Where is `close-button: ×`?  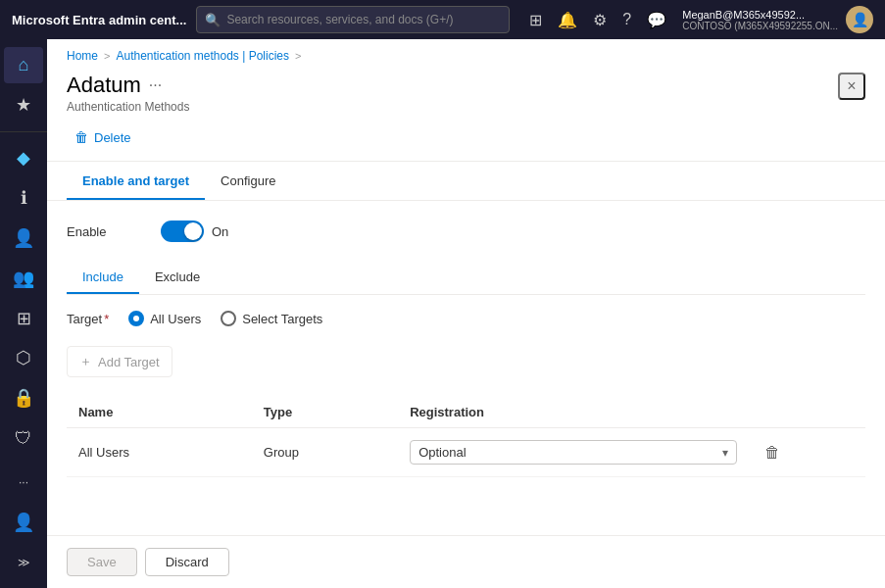 close-button: × is located at coordinates (852, 86).